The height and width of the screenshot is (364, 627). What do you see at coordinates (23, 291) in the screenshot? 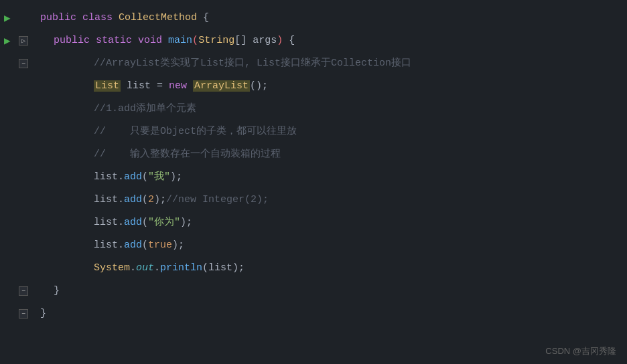
I see `minus-icon-13: −` at bounding box center [23, 291].